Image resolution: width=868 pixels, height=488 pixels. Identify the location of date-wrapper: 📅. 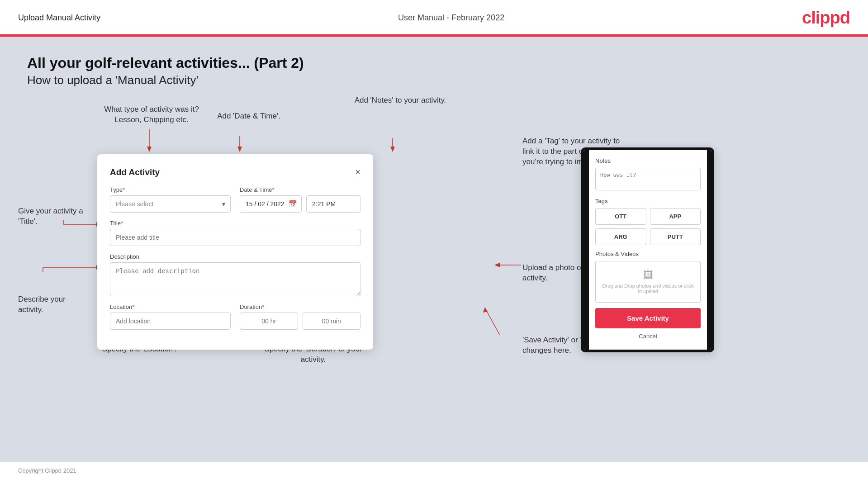
(270, 204).